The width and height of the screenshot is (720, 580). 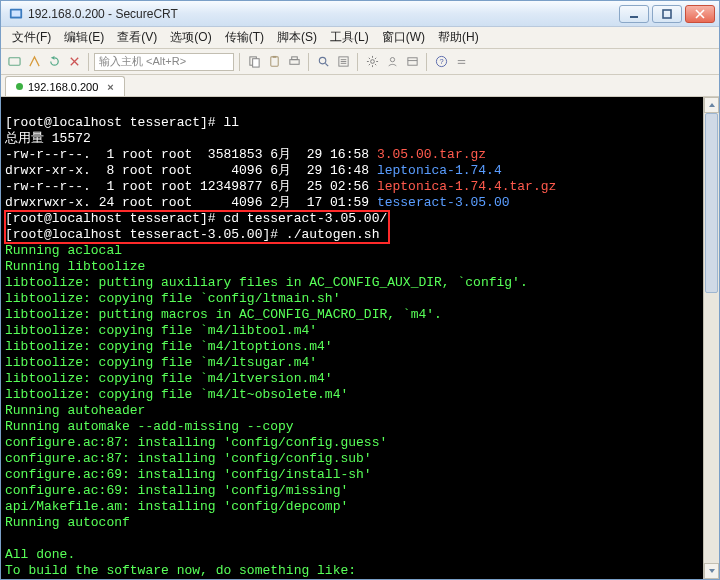 I want to click on user-icon, so click(x=392, y=62).